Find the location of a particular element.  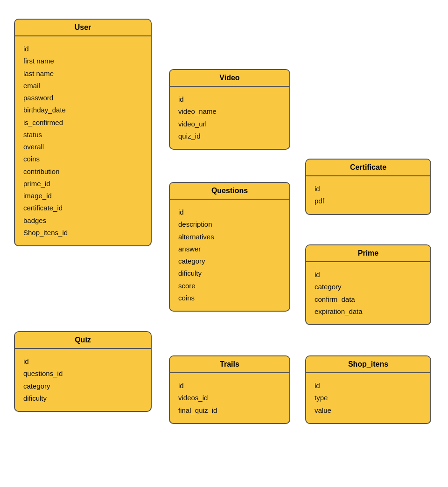

entity-quiz: Quizidquestions_idcategorydificulty is located at coordinates (83, 371).